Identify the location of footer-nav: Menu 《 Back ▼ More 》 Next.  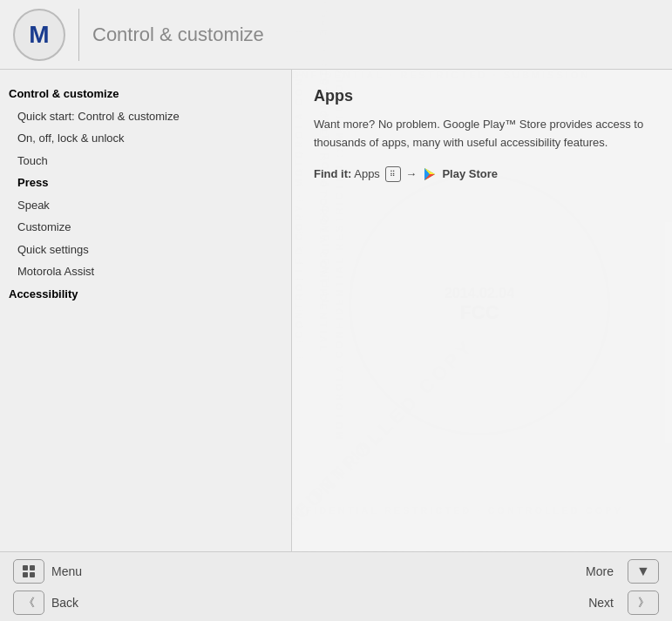
(336, 586).